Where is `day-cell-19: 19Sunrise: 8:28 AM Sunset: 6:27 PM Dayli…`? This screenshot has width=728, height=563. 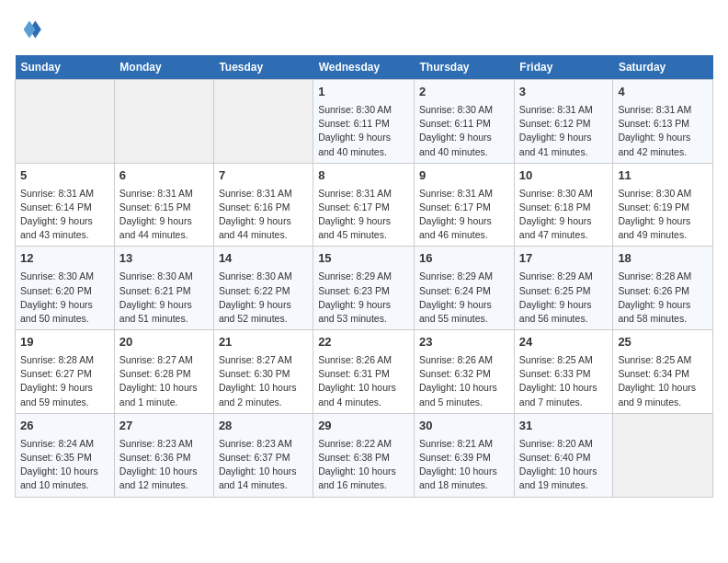
day-cell-19: 19Sunrise: 8:28 AM Sunset: 6:27 PM Dayli… is located at coordinates (65, 372).